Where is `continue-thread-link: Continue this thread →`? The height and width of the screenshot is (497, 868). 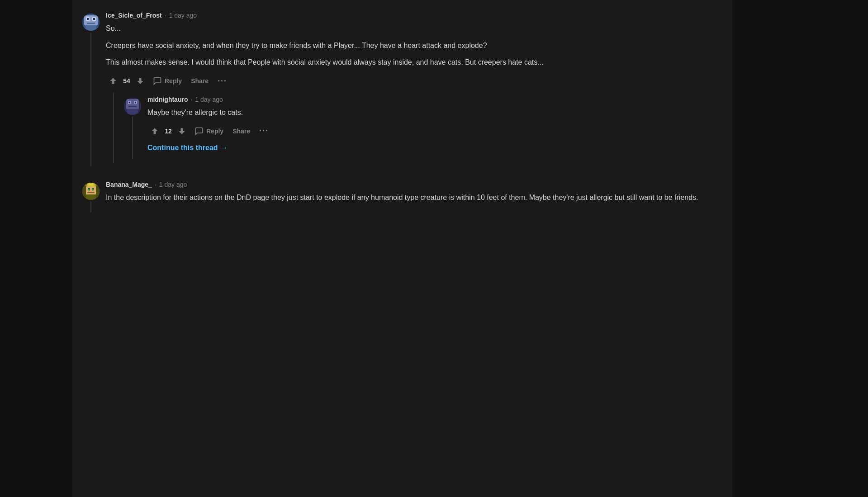 continue-thread-link: Continue this thread → is located at coordinates (188, 148).